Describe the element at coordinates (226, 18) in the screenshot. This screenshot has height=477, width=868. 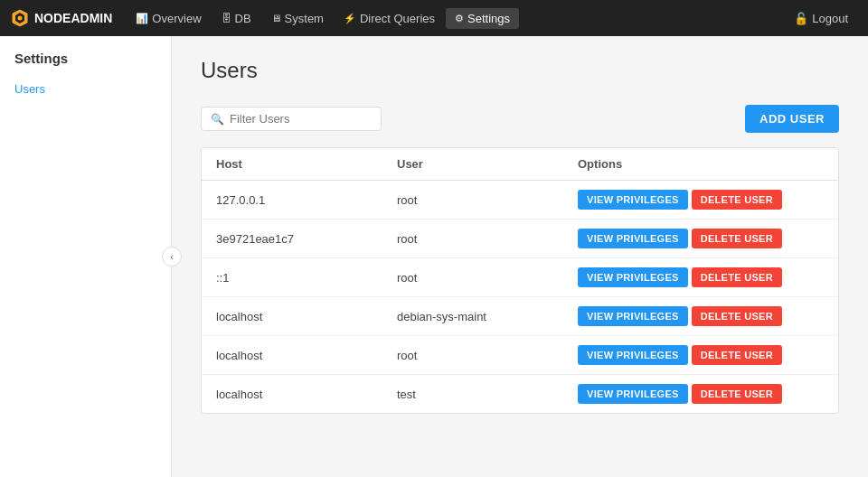
I see `db-icon: 🗄` at that location.